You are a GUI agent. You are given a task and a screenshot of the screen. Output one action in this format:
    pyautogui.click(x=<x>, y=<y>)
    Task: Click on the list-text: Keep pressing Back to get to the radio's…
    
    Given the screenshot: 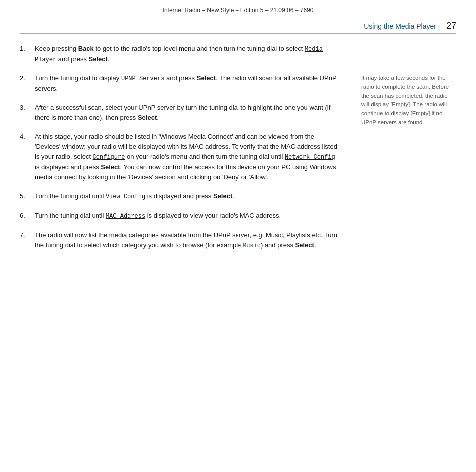 What is the action you would take?
    pyautogui.click(x=188, y=54)
    